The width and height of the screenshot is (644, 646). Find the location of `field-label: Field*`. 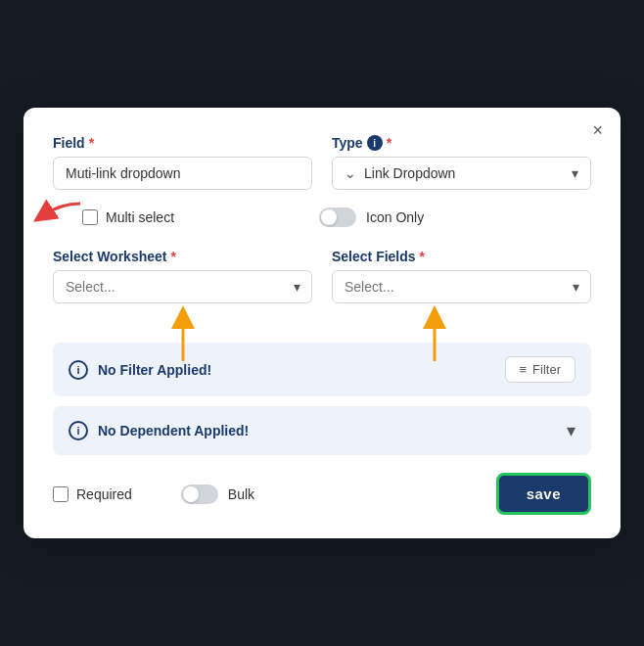

field-label: Field* is located at coordinates (182, 143).